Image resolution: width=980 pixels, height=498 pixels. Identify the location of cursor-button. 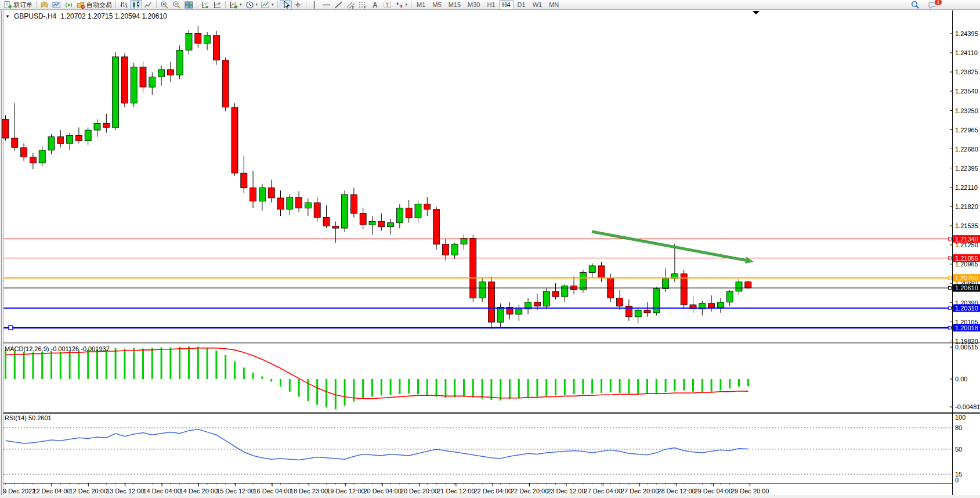
(285, 5).